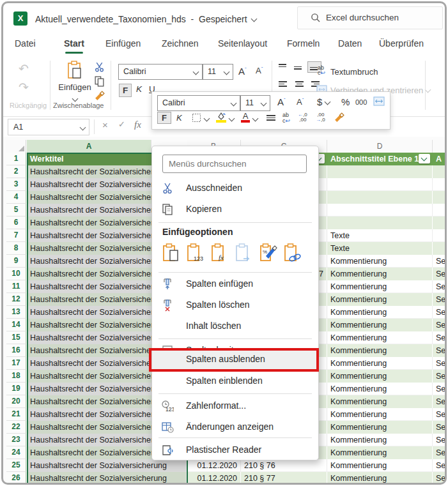 Image resolution: width=448 pixels, height=486 pixels. What do you see at coordinates (17, 159) in the screenshot?
I see `row-header-1: 1` at bounding box center [17, 159].